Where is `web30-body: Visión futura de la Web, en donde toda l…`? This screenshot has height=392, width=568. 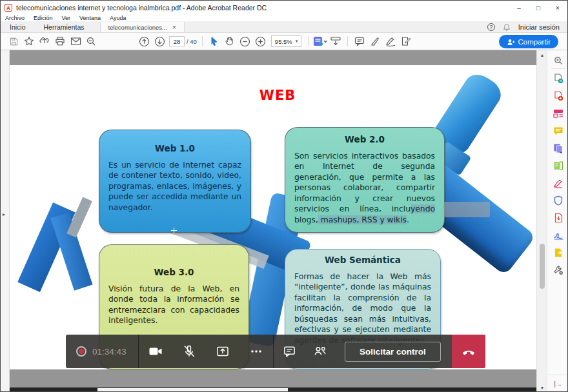 web30-body: Visión futura de la Web, en donde toda l… is located at coordinates (174, 305).